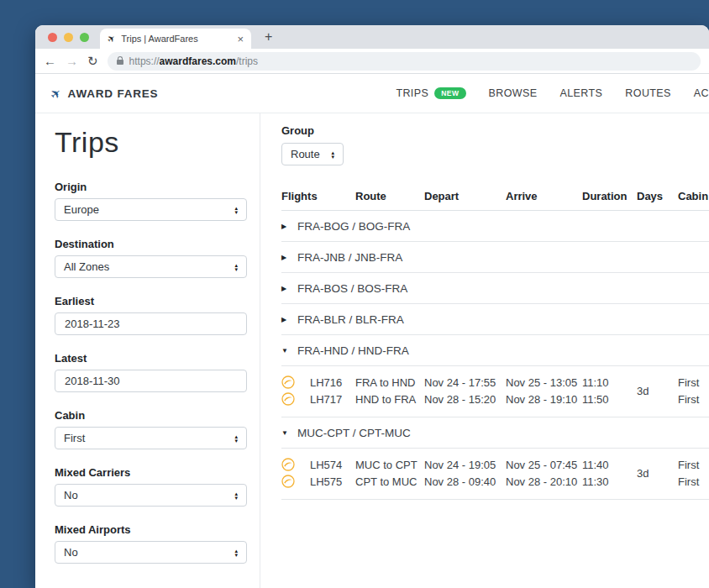 The height and width of the screenshot is (588, 709). I want to click on nav-item-account: AC, so click(701, 93).